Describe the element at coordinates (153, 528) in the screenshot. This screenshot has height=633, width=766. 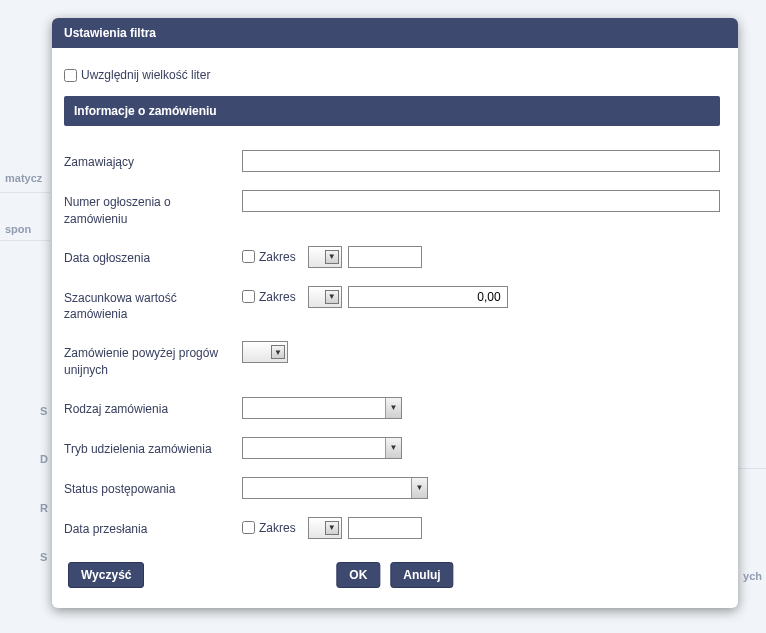
I see `label-data-przeslania: Data przesłania` at that location.